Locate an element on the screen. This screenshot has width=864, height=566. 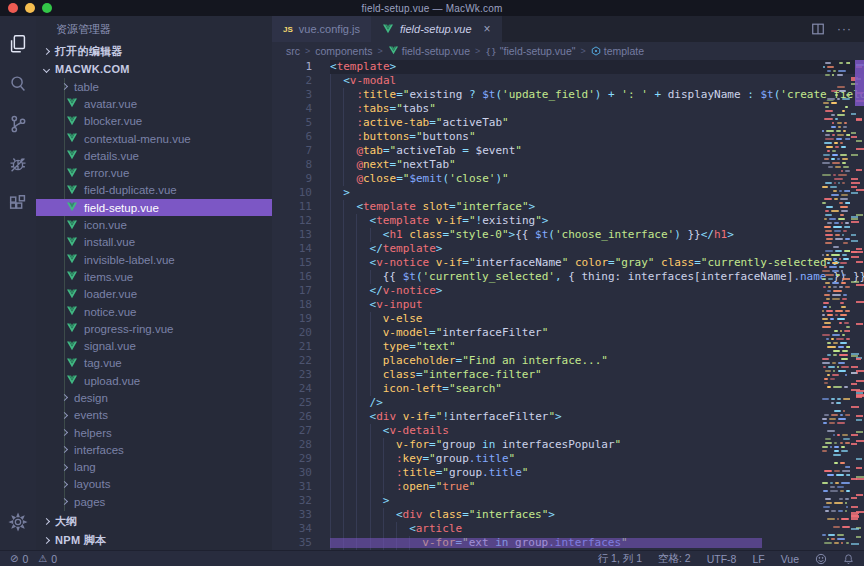
tree-file-blocker.vue: blocker.vue is located at coordinates (154, 122).